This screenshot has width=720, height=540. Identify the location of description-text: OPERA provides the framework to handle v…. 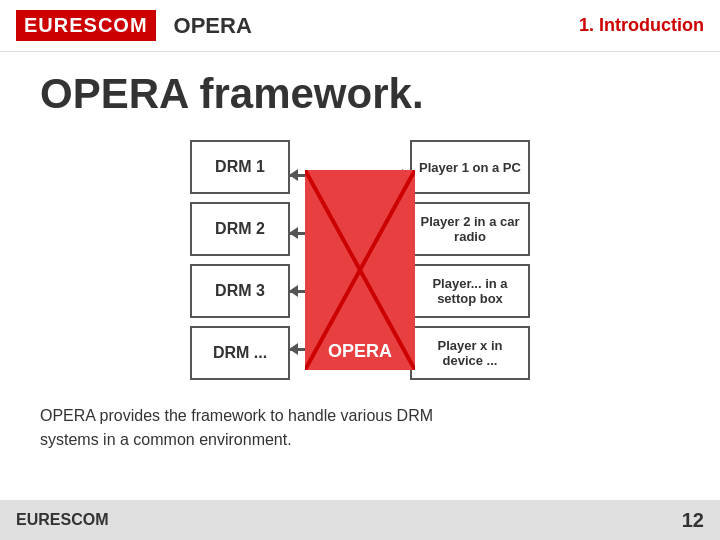
(360, 428).